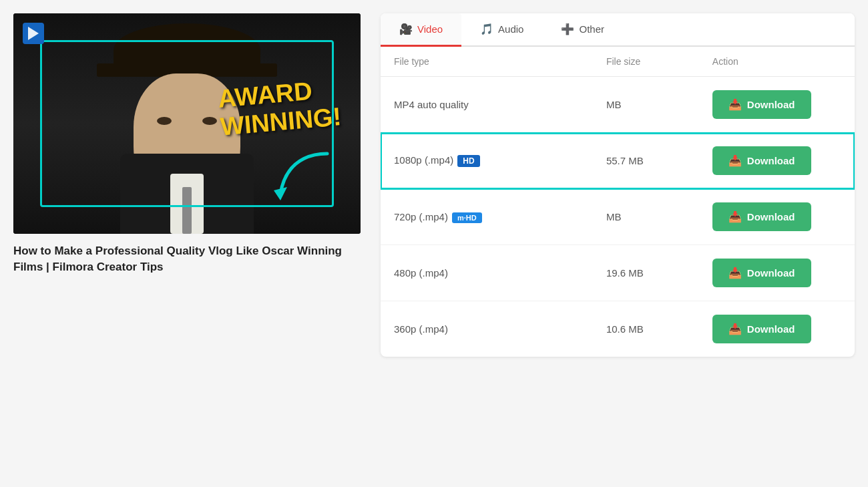 The height and width of the screenshot is (487, 868). Describe the element at coordinates (592, 29) in the screenshot. I see `tab-other-label: Other` at that location.